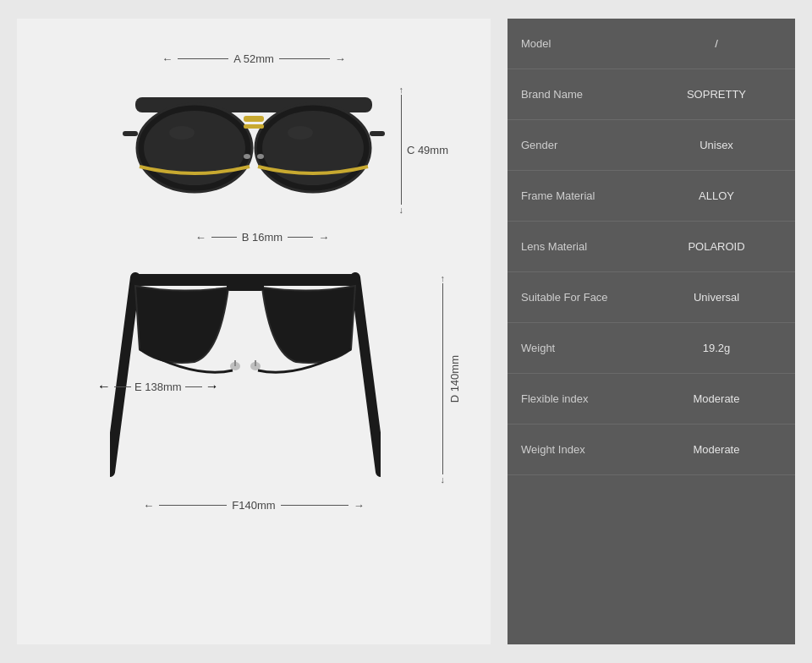 Image resolution: width=812 pixels, height=663 pixels. What do you see at coordinates (586, 399) in the screenshot?
I see `spec-label: Flexible index` at bounding box center [586, 399].